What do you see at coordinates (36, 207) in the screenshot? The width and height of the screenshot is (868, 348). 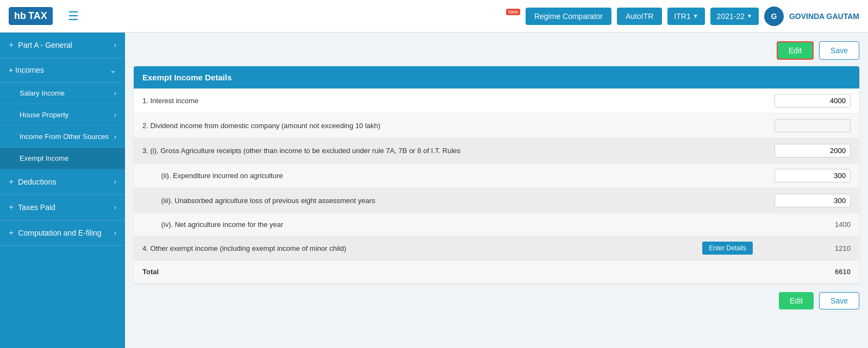 I see `sidebar-label-taxes: Taxes Paid` at bounding box center [36, 207].